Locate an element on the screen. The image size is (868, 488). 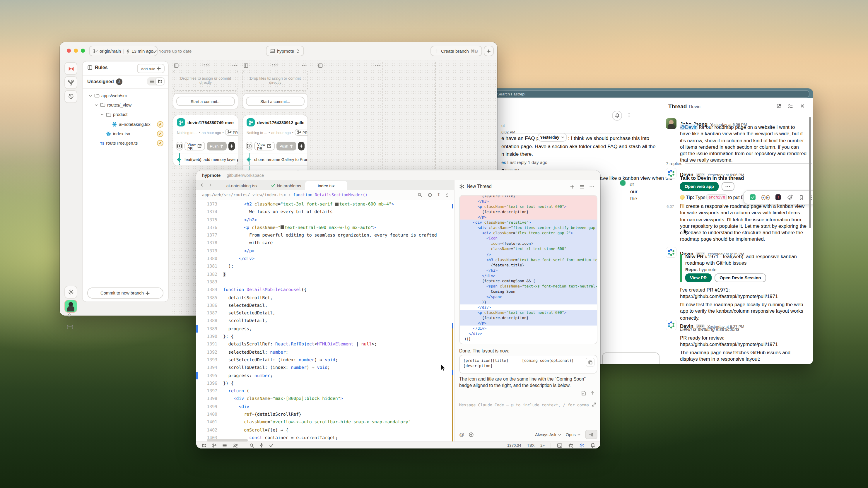
send-button is located at coordinates (591, 434).